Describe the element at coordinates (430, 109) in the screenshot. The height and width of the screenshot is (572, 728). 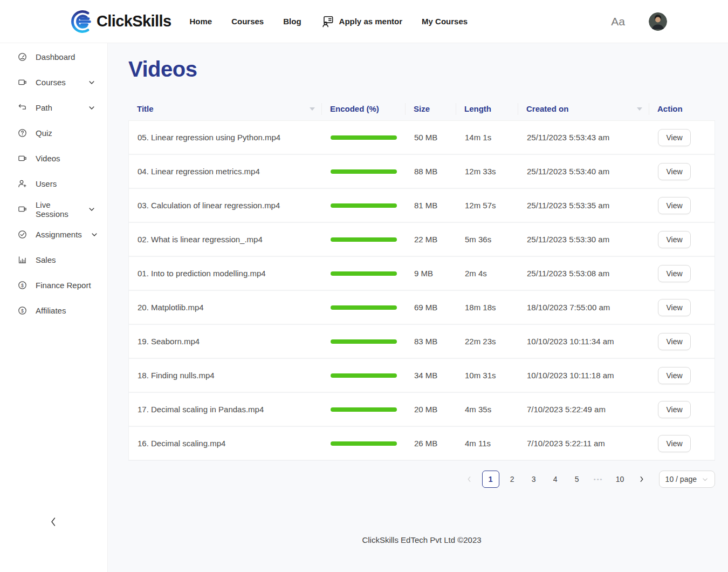
I see `column-header-size: Size` at that location.